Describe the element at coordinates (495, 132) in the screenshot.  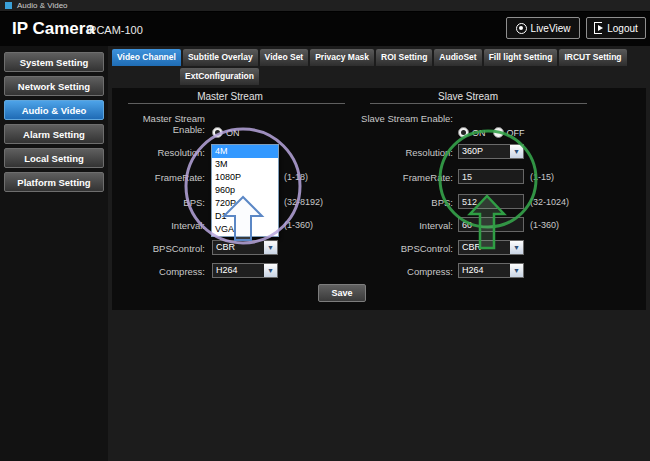
I see `slave-enable-radio-group: ONOFF` at that location.